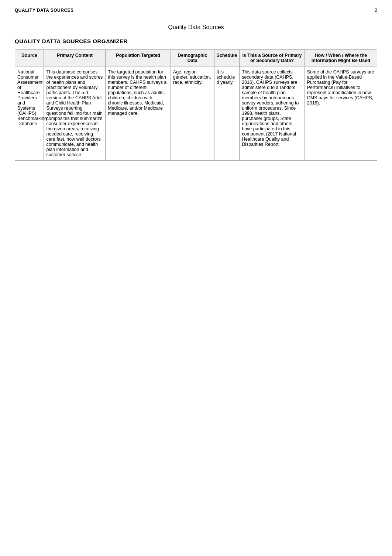  What do you see at coordinates (75, 58) in the screenshot?
I see `col-header-primary-content: Primary Content` at bounding box center [75, 58].